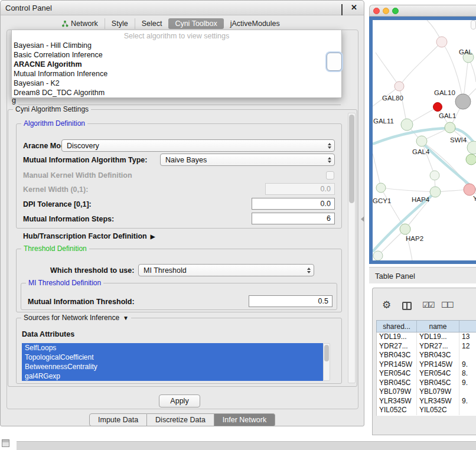  Describe the element at coordinates (177, 83) in the screenshot. I see `dropdown-item: Bayesian - K2` at that location.